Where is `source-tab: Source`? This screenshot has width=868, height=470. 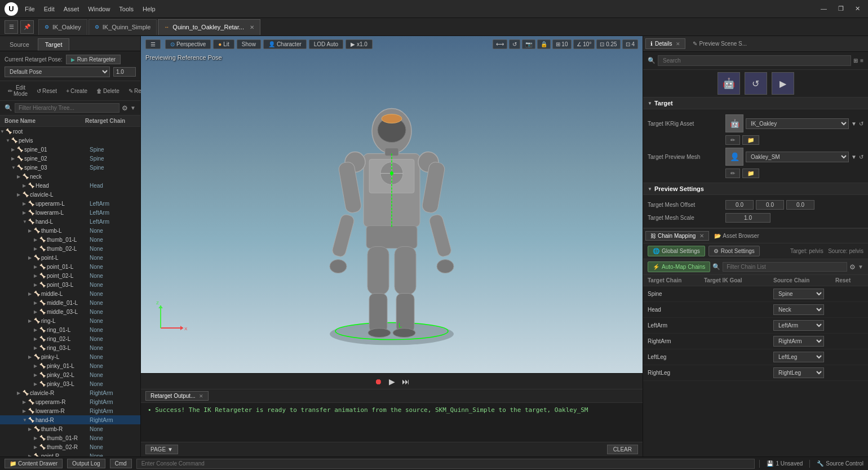
source-tab: Source is located at coordinates (19, 45).